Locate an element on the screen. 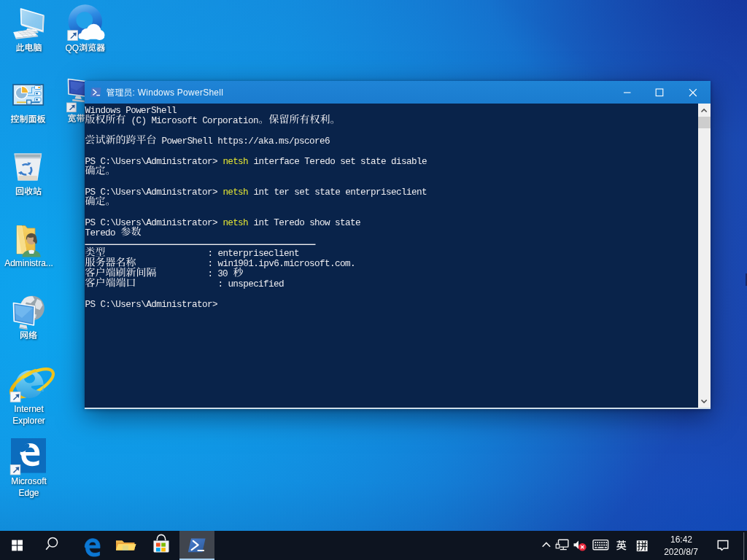 The image size is (747, 560). svg-text:int ter set state enterprisecl: int ter set state enterpriseclient is located at coordinates (338, 192).